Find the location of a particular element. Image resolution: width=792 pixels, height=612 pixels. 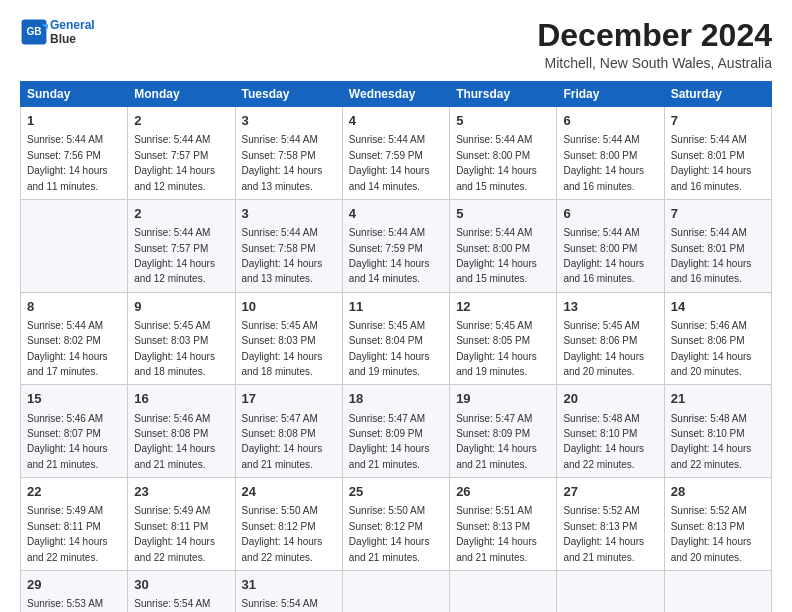

subtitle: Mitchell, New South Wales, Australia is located at coordinates (654, 63).